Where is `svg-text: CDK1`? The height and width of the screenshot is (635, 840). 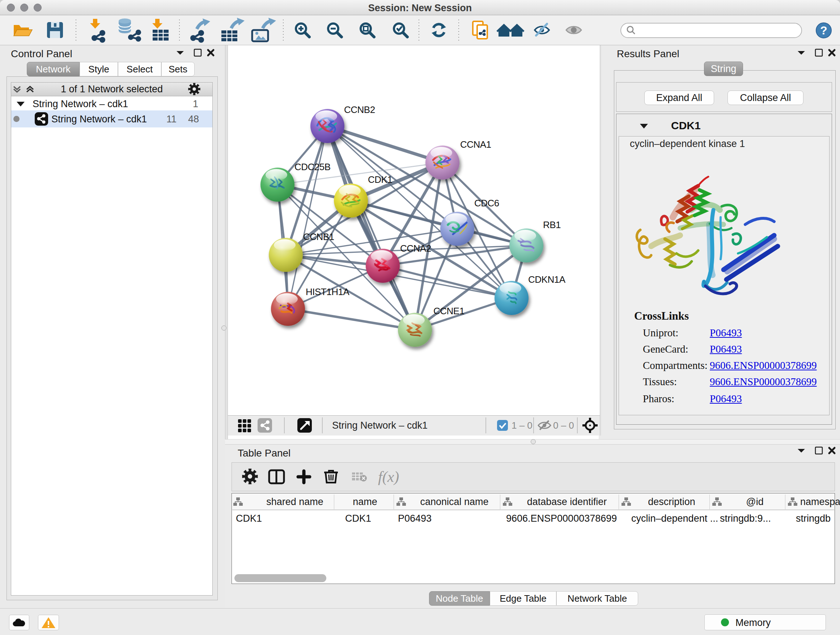
svg-text: CDK1 is located at coordinates (380, 179).